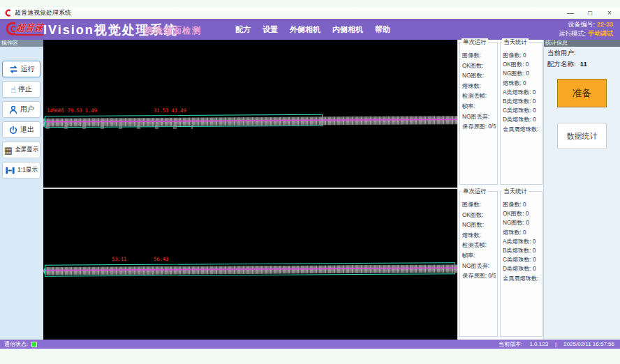  What do you see at coordinates (310, 344) in the screenshot?
I see `status-bar: 通信状态: 当前版本: 1.0.123 | 2025/02/11 16:57:5…` at bounding box center [310, 344].